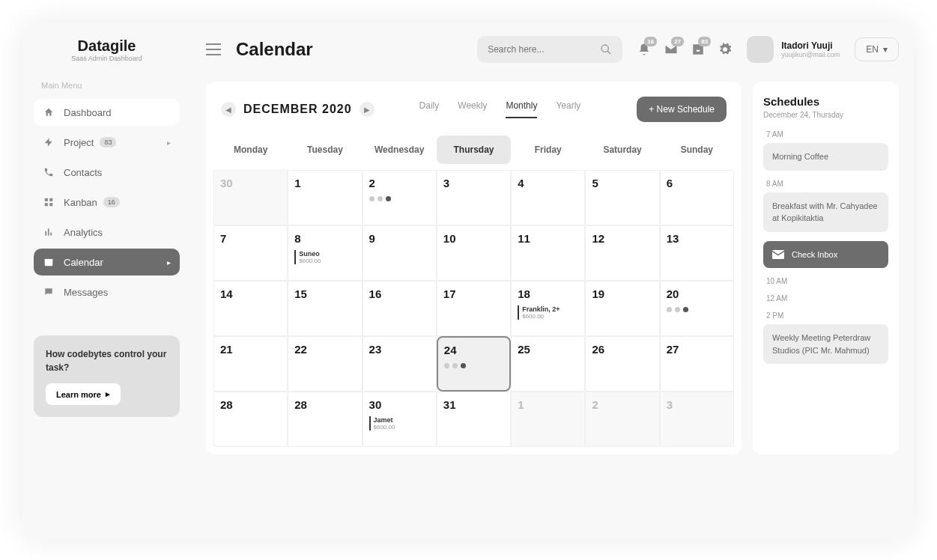 The width and height of the screenshot is (937, 560). I want to click on search-input, so click(544, 49).